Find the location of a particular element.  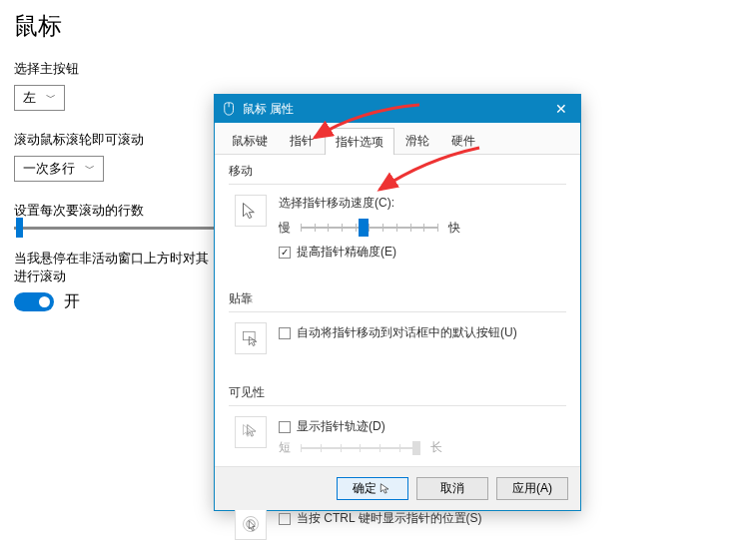

tab-buttons: 鼠标键 is located at coordinates (250, 140).